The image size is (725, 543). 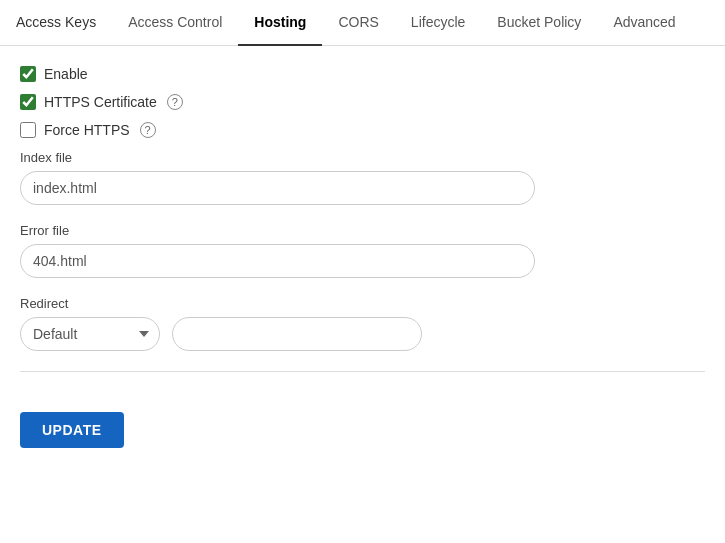 I want to click on redirect-text-input, so click(x=297, y=334).